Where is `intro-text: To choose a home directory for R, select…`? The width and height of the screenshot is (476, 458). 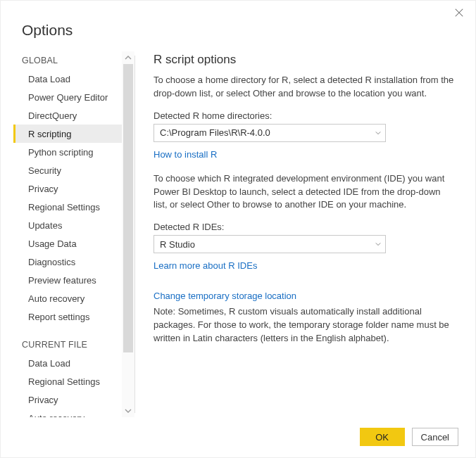 intro-text: To choose a home directory for R, select… is located at coordinates (304, 87).